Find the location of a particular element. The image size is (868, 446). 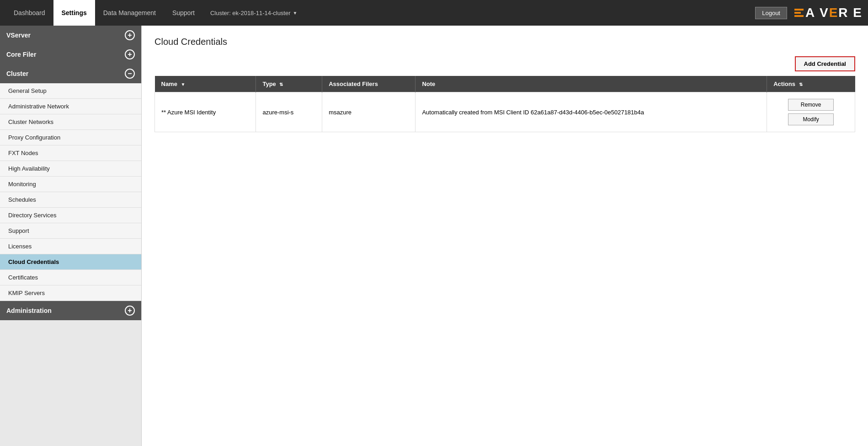

sidebar-item-general-setup: General Setup is located at coordinates (70, 91).